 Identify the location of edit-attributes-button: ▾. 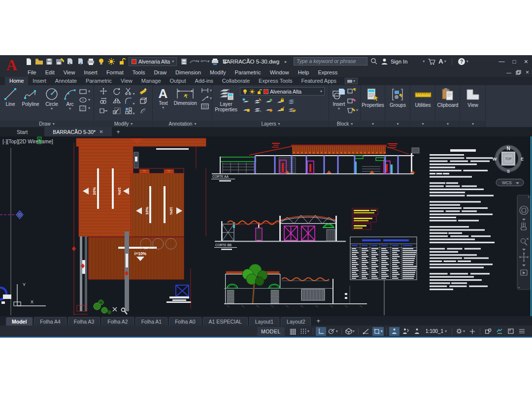
(353, 110).